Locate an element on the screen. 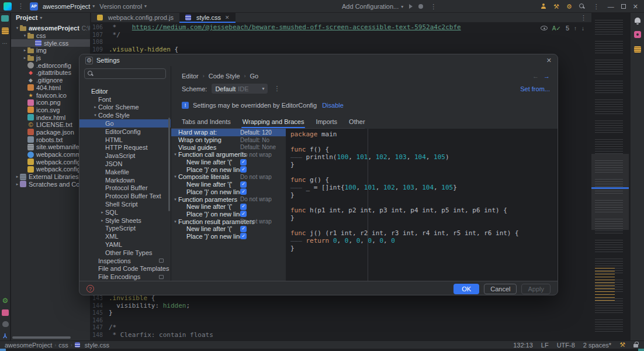  project-panel-header: Project ▾ is located at coordinates (50, 18).